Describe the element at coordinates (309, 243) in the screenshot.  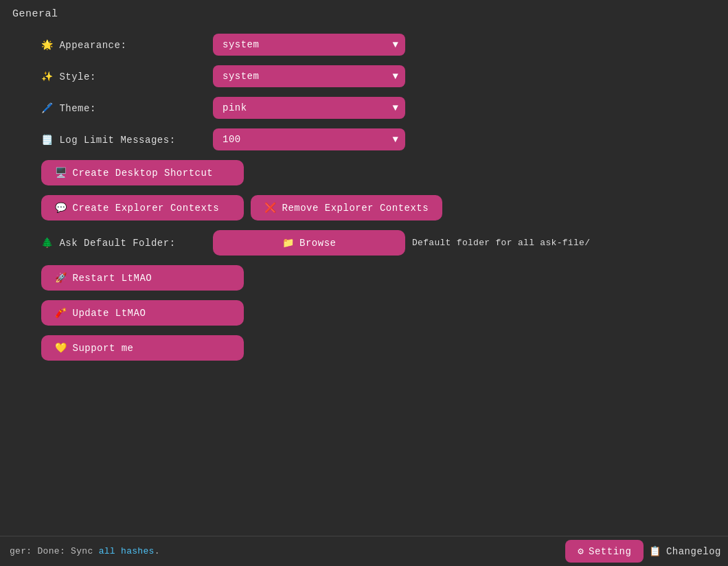
I see `browse-button: 📁 Browse` at that location.